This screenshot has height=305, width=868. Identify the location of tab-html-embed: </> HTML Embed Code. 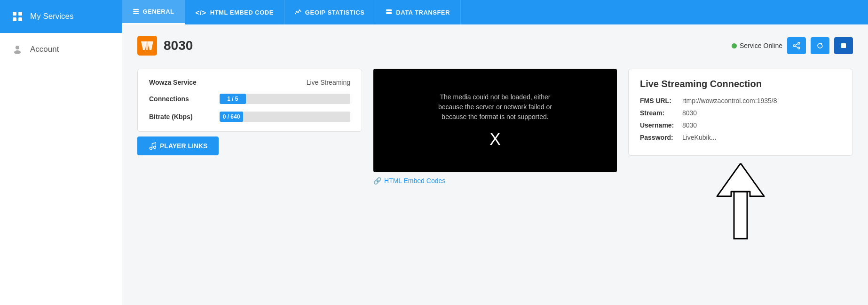
(235, 12).